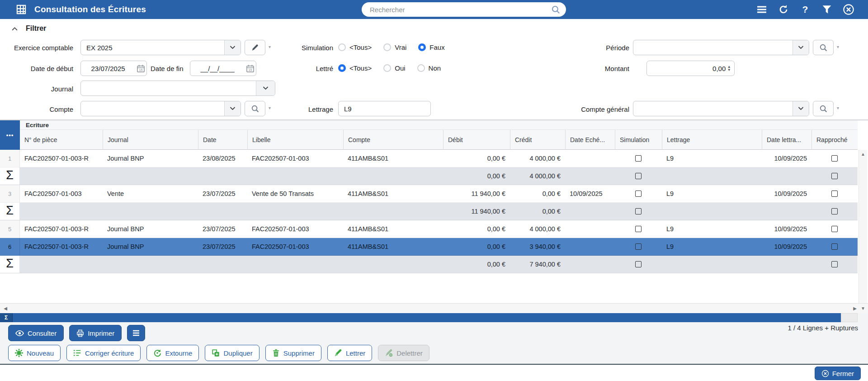 This screenshot has width=868, height=381. Describe the element at coordinates (429, 212) in the screenshot. I see `sum-row: Σ 11 940,00 € 0,00 €` at that location.